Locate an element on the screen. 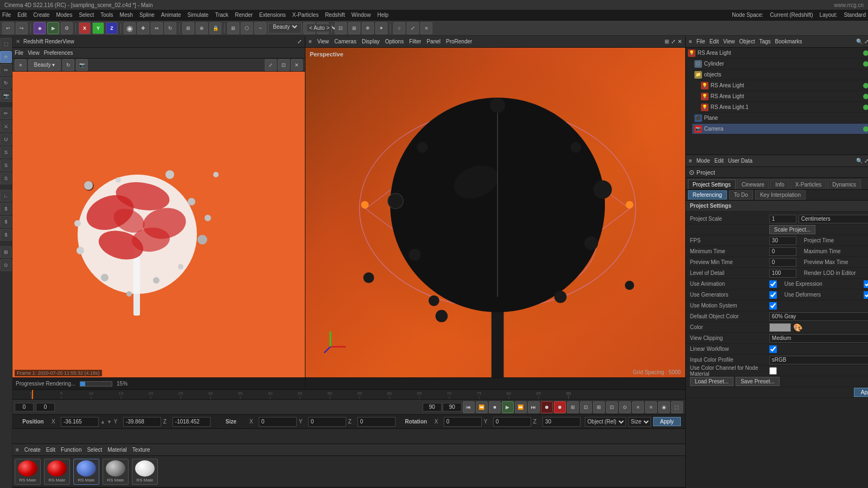  am-menu-userdata: User Data is located at coordinates (740, 160).